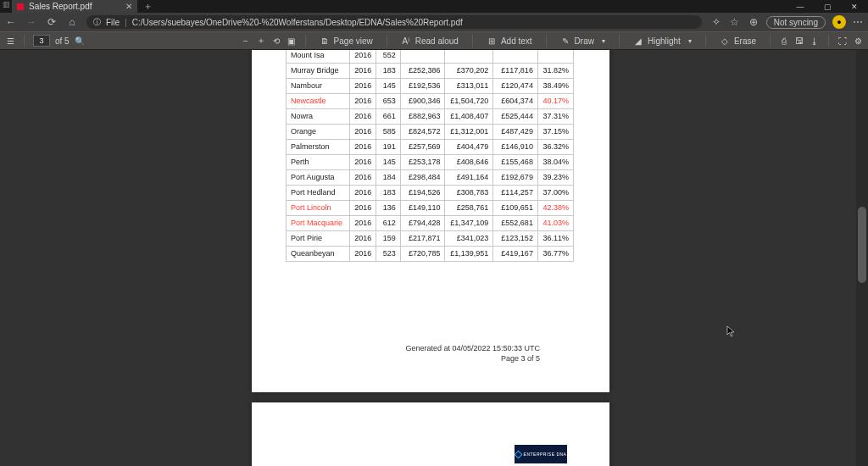 The image size is (868, 466). What do you see at coordinates (565, 41) in the screenshot?
I see `draw-icon: ✎` at bounding box center [565, 41].